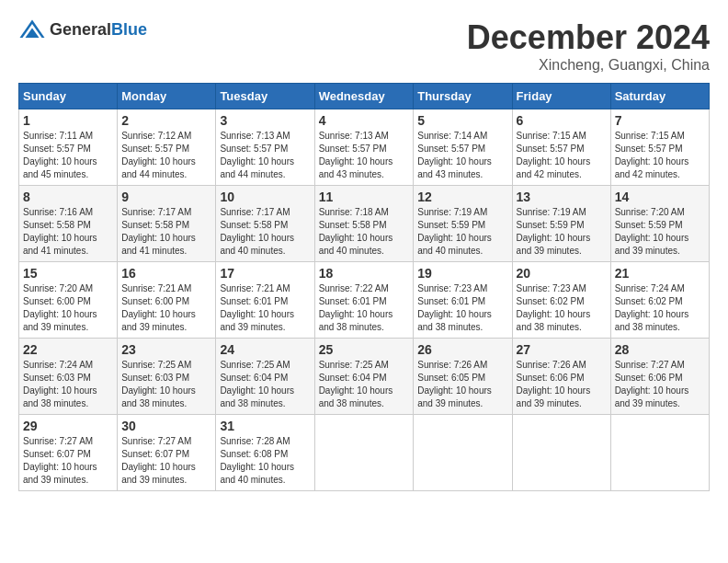  I want to click on day-number: 16, so click(166, 273).